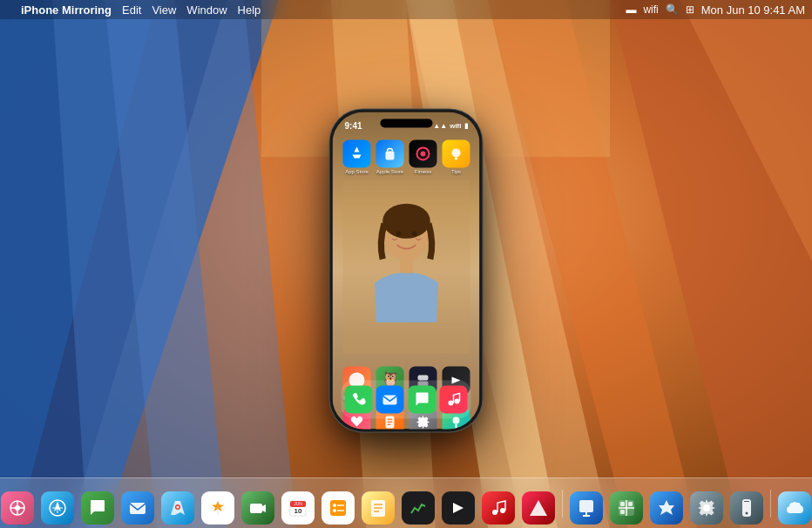  Describe the element at coordinates (406, 270) in the screenshot. I see `iphone-screen: 9:41 ▲▲ wifi ▮ App Store` at that location.